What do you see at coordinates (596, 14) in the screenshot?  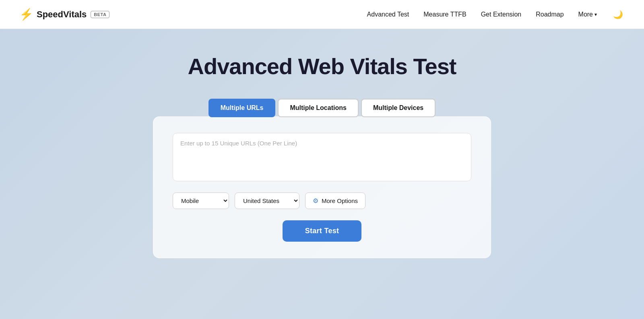 I see `chevron-down-icon: ▾` at bounding box center [596, 14].